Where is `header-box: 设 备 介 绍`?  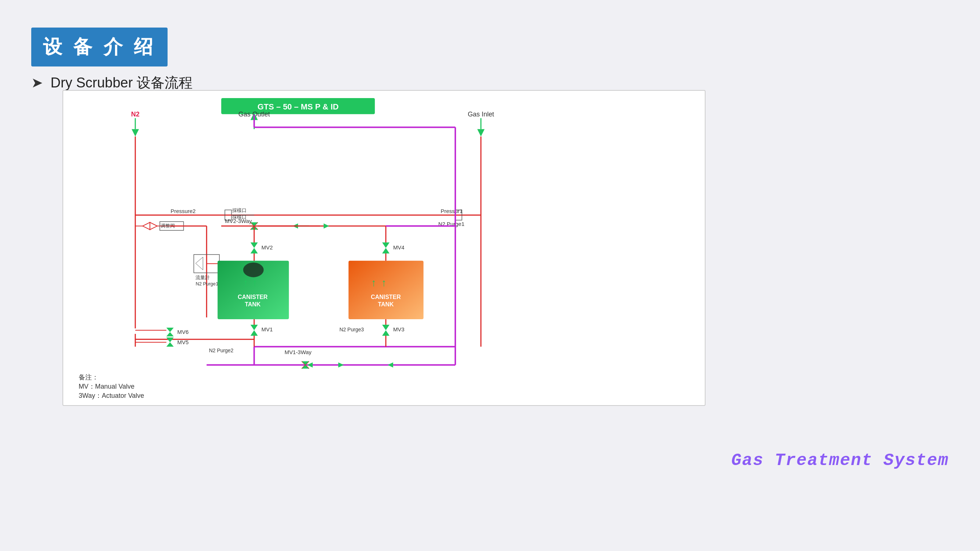 header-box: 设 备 介 绍 is located at coordinates (99, 47).